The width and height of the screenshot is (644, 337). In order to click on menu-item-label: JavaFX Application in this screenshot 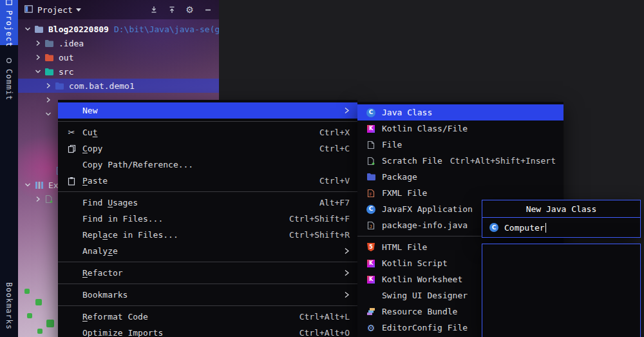, I will do `click(428, 209)`.